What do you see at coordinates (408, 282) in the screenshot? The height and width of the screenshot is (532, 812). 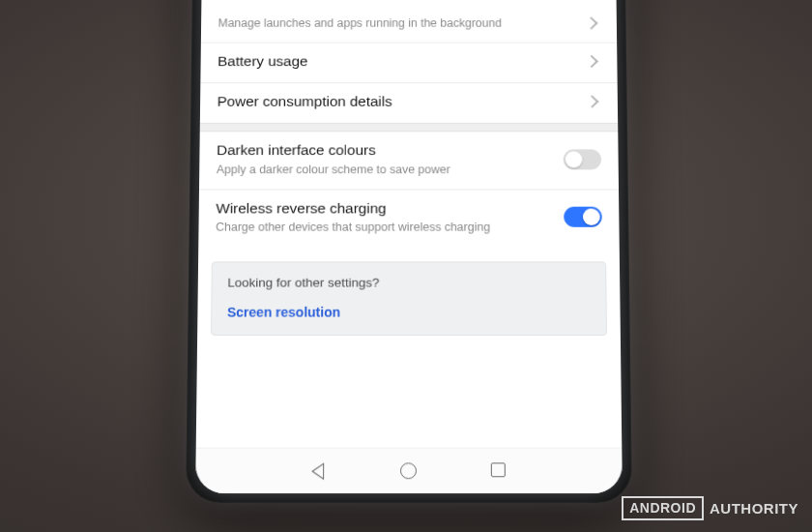 I see `tip-question: Looking for other settings?` at bounding box center [408, 282].